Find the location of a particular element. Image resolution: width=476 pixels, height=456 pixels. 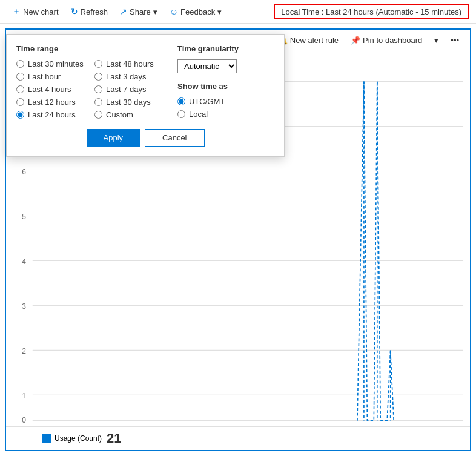

share-label: Share is located at coordinates (140, 12).